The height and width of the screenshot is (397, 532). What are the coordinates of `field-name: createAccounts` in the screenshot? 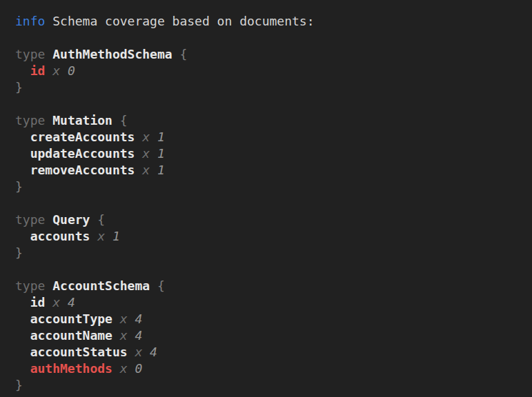 It's located at (83, 136).